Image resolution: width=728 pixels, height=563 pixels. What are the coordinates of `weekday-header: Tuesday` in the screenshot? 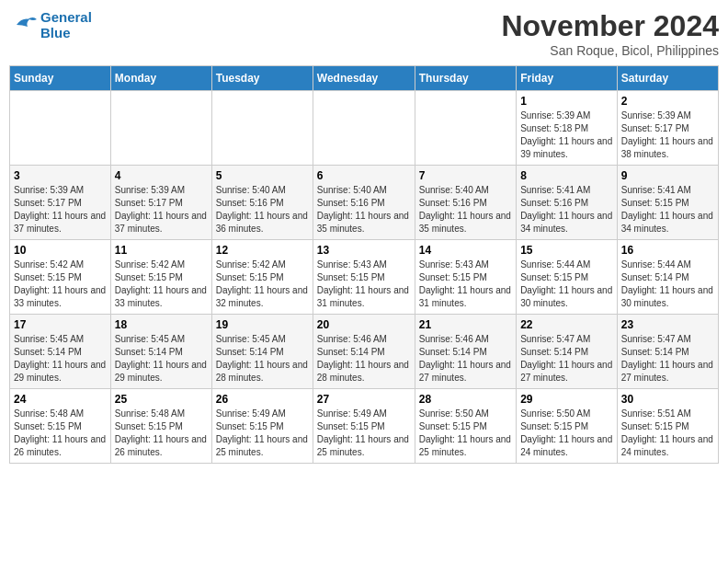 It's located at (262, 79).